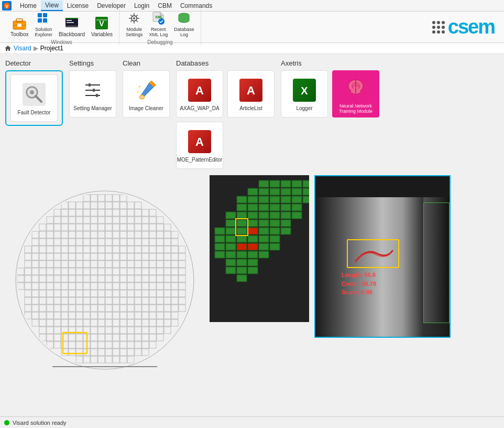 This screenshot has height=428, width=504. Describe the element at coordinates (200, 145) in the screenshot. I see `moe-patterneditor-card: A MOE_PatternEditor` at that location.